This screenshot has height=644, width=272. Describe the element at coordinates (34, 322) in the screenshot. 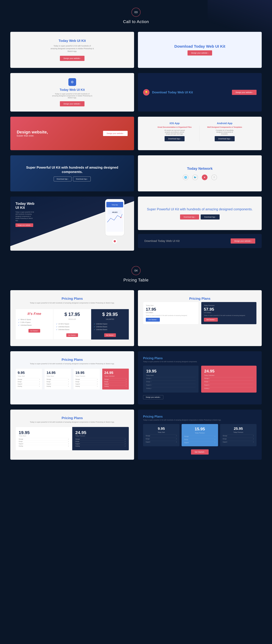

I see `pricing-free-features: ✓Whois & Space ✓5 GB of Space ✓Unlimited…` at that location.